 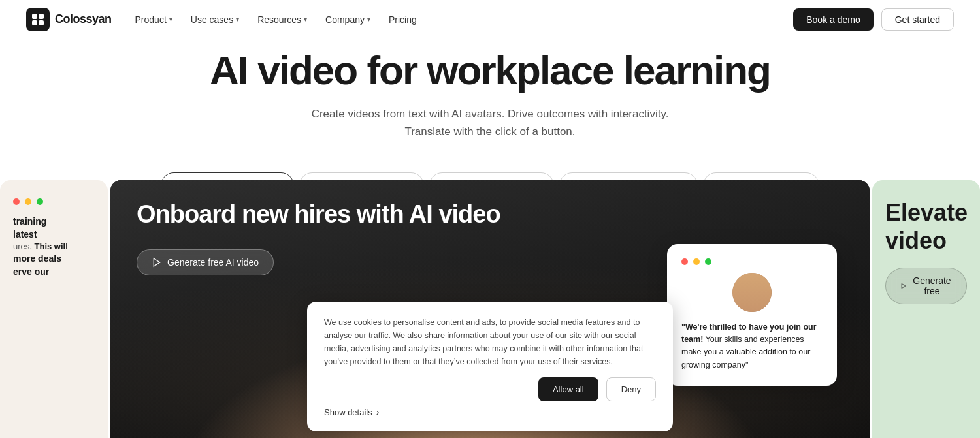 What do you see at coordinates (874, 20) in the screenshot?
I see `nav-right: Book a demo Get started` at bounding box center [874, 20].